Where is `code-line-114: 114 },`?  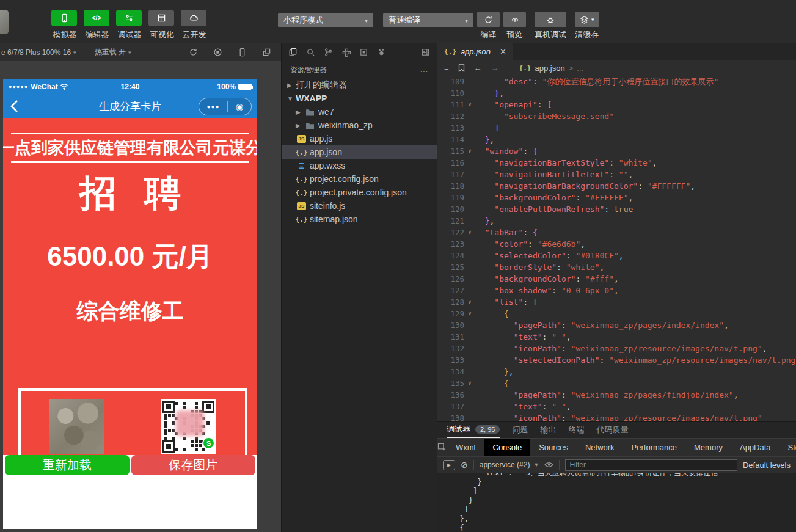 code-line-114: 114 }, is located at coordinates (617, 139).